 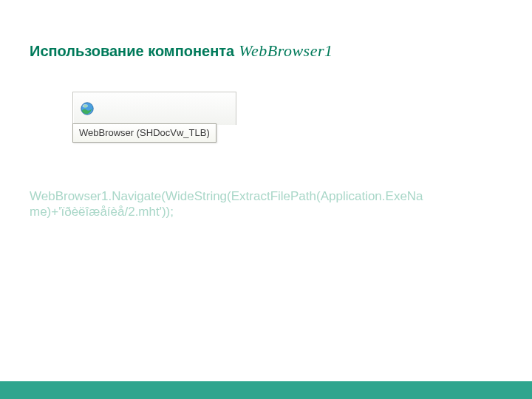 What do you see at coordinates (132, 52) in the screenshot?
I see `title-prefix: Использование компонента` at bounding box center [132, 52].